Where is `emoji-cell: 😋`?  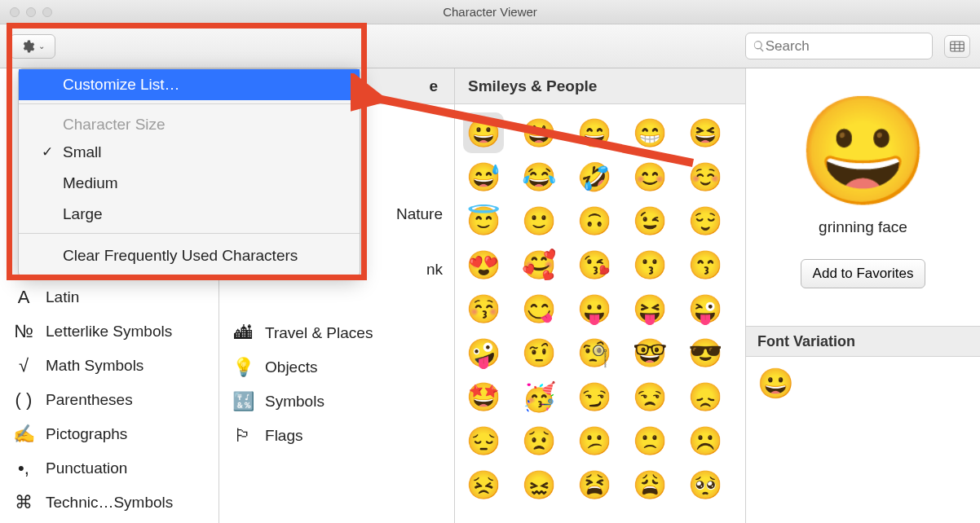
emoji-cell: 😋 is located at coordinates (539, 309).